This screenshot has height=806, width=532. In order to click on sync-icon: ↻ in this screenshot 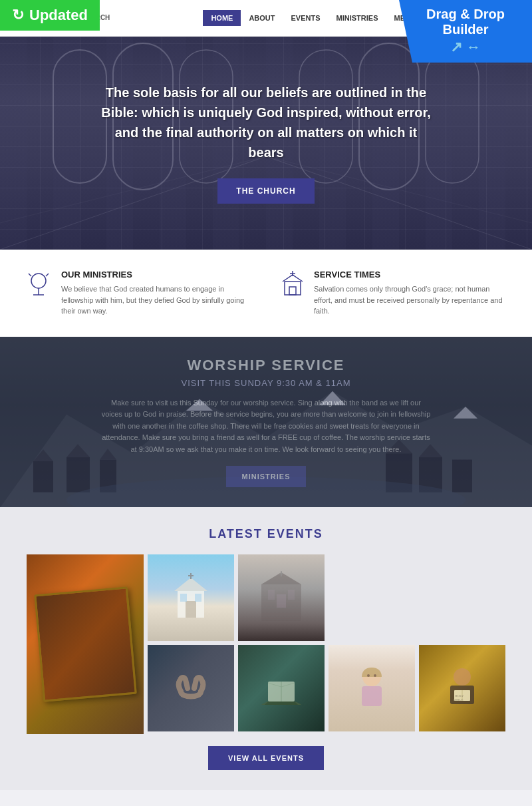, I will do `click(18, 15)`.